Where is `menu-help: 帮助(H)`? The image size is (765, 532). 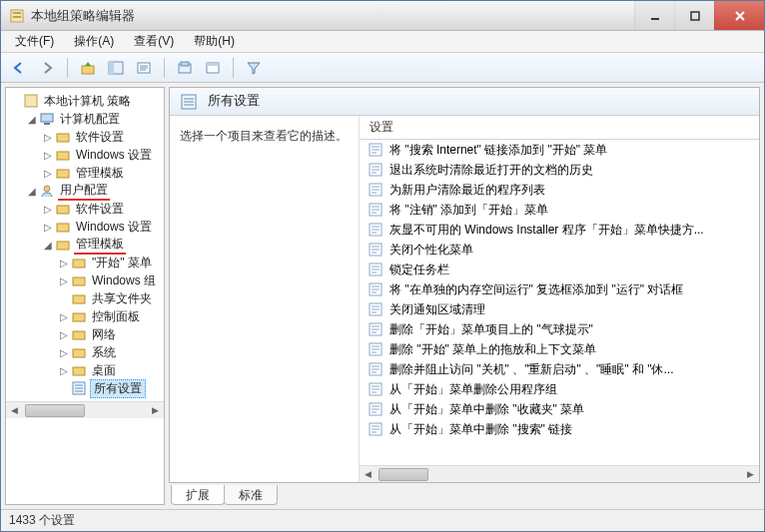 menu-help: 帮助(H) is located at coordinates (214, 42).